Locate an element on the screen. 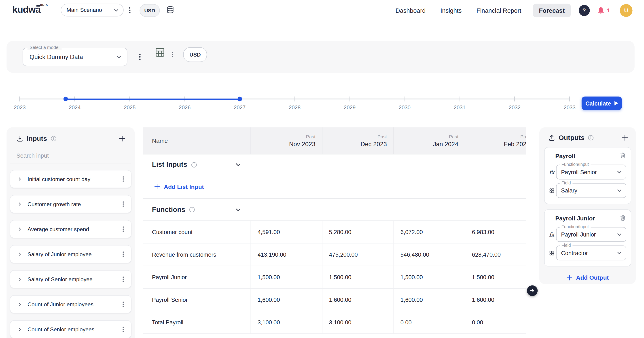  search-input is located at coordinates (70, 156).